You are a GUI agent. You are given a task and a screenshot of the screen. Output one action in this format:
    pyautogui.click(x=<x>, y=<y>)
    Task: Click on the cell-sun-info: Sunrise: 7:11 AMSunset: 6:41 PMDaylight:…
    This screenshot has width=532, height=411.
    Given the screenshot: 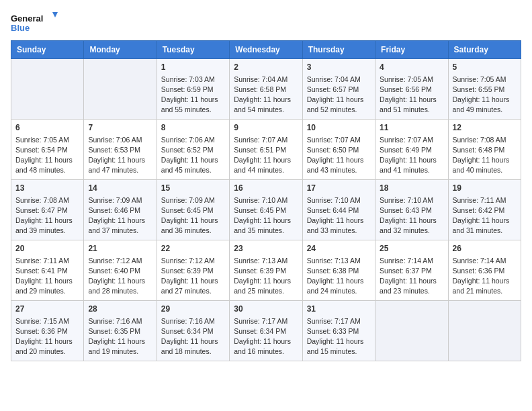 What is the action you would take?
    pyautogui.click(x=47, y=277)
    